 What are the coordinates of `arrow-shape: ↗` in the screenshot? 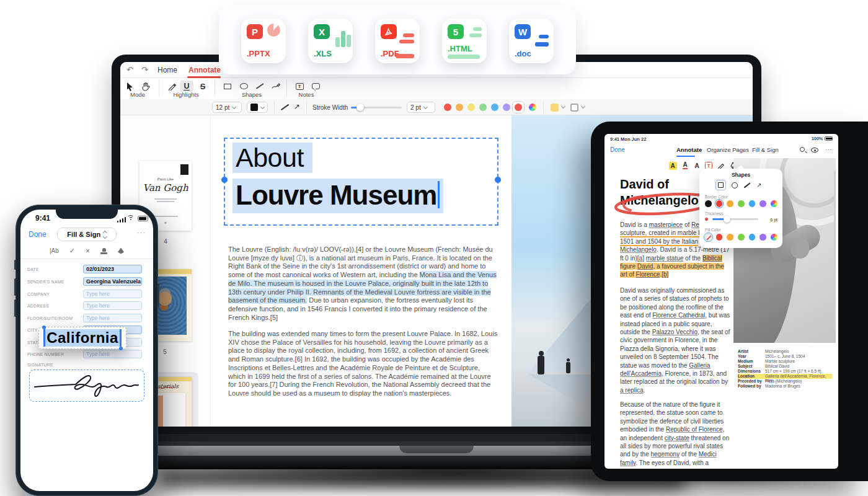 It's located at (759, 185).